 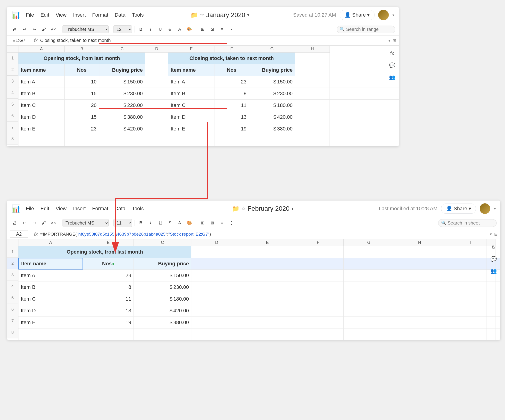 I want to click on bot-underline-button: U, so click(x=160, y=223).